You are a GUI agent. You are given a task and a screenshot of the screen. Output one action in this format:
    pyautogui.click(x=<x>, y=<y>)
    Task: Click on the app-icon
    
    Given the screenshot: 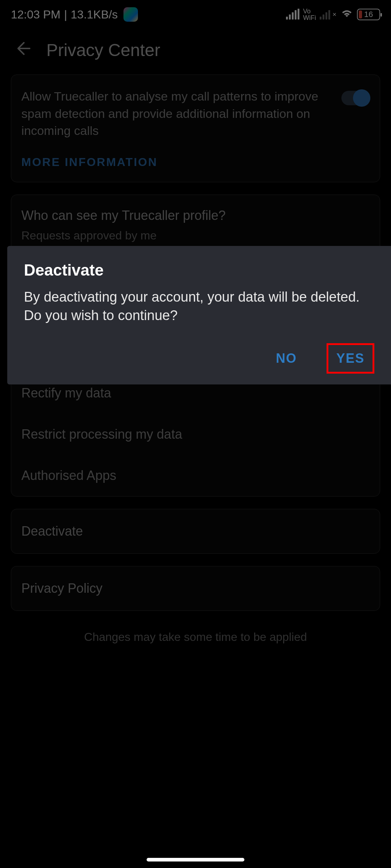 What is the action you would take?
    pyautogui.click(x=131, y=14)
    